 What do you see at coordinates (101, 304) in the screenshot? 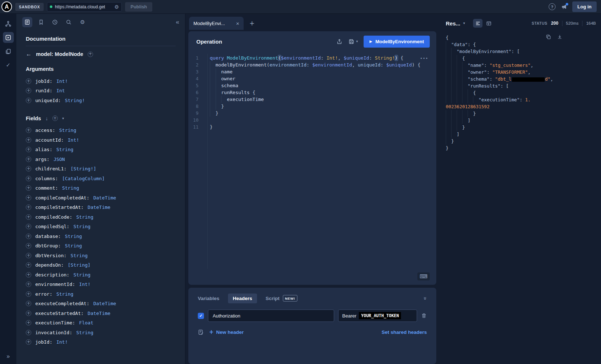
I see `docs-field-row: +executeCompletedAt:DateTime` at bounding box center [101, 304].